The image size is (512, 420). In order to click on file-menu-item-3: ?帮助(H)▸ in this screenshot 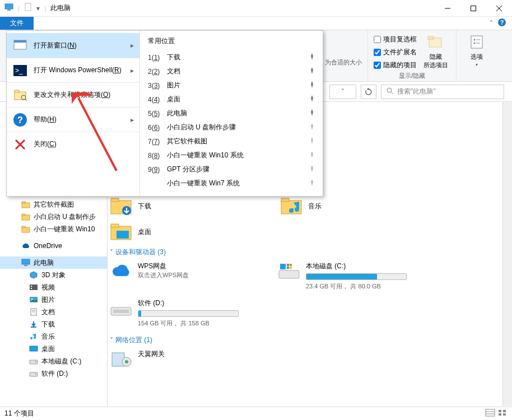, I will do `click(73, 119)`.